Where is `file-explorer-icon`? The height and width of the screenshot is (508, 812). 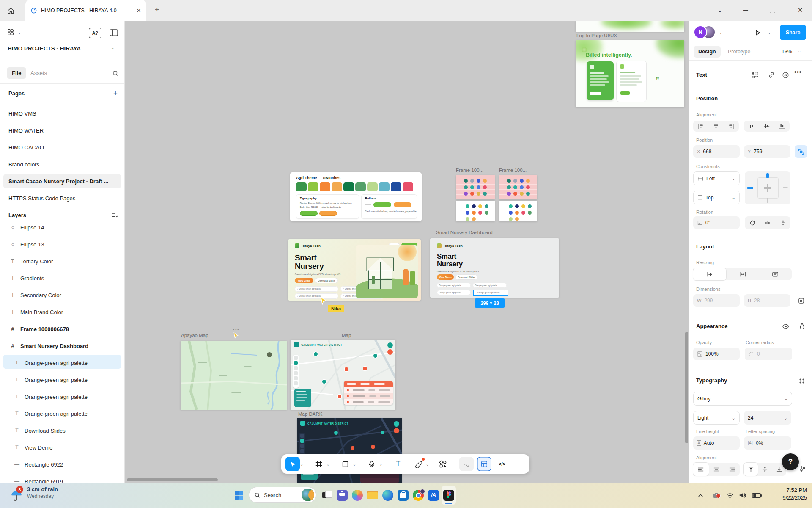
file-explorer-icon is located at coordinates (373, 495).